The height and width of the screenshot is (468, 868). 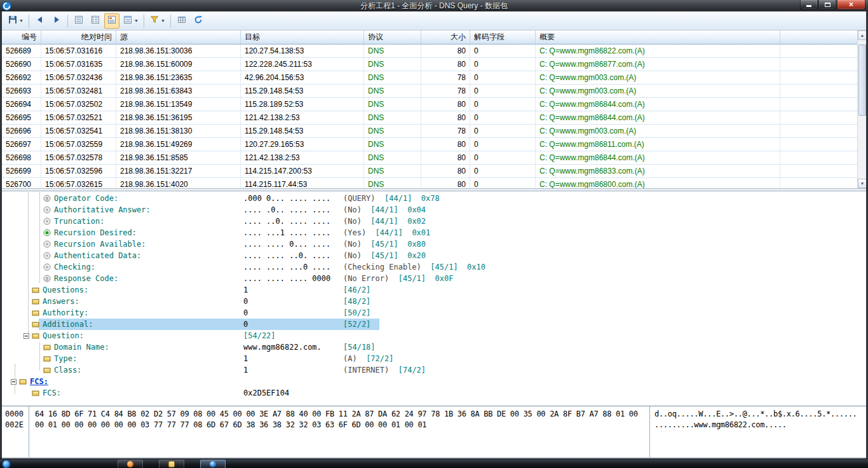 What do you see at coordinates (434, 336) in the screenshot?
I see `tree-row-question: Question:[54/22]` at bounding box center [434, 336].